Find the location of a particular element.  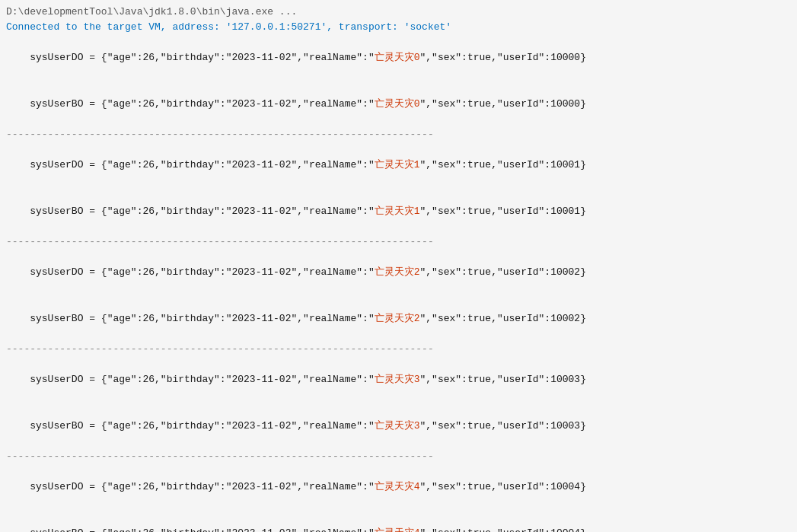

do-prefix-3: sysUserDO = {"age":26,"birthday":"2023-1… is located at coordinates (202, 379).